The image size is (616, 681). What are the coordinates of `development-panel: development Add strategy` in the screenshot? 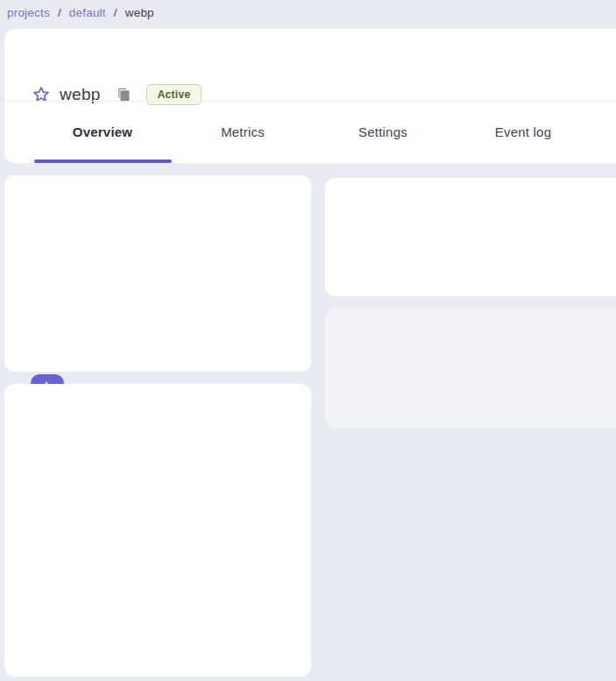 It's located at (471, 237).